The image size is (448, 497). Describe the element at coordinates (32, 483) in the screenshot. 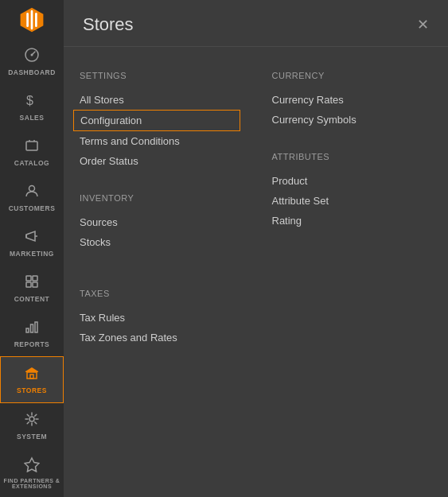

I see `sidebar-find-partners-label: FIND PARTNERS & EXTENSIONS` at that location.